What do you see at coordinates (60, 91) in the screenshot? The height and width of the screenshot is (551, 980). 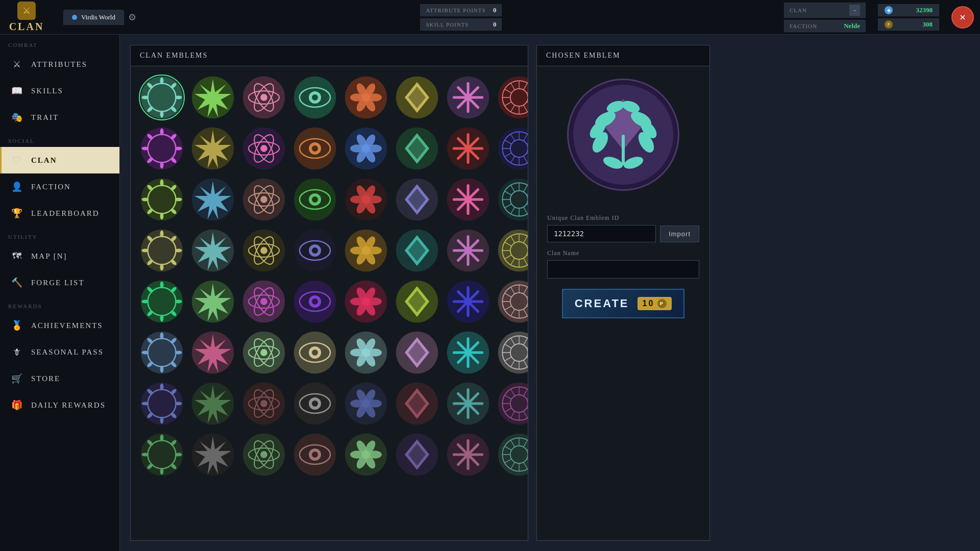 I see `sidebar-item-skills: 📖 SKILLS` at bounding box center [60, 91].